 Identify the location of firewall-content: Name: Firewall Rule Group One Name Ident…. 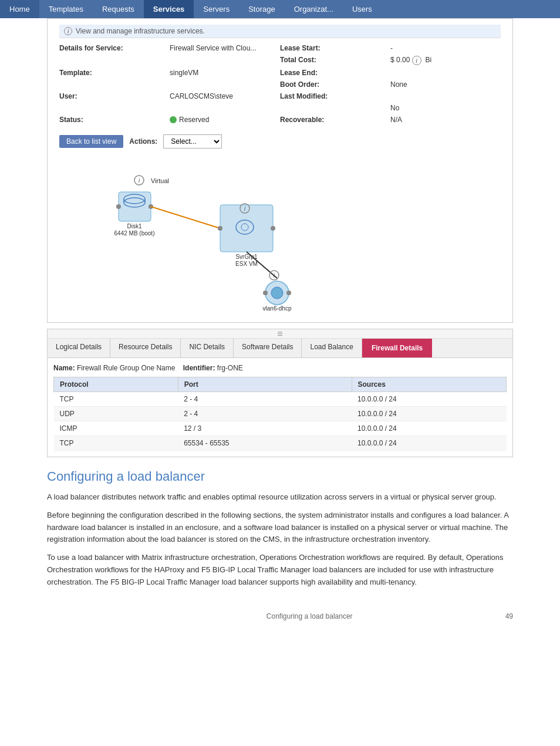
(280, 407).